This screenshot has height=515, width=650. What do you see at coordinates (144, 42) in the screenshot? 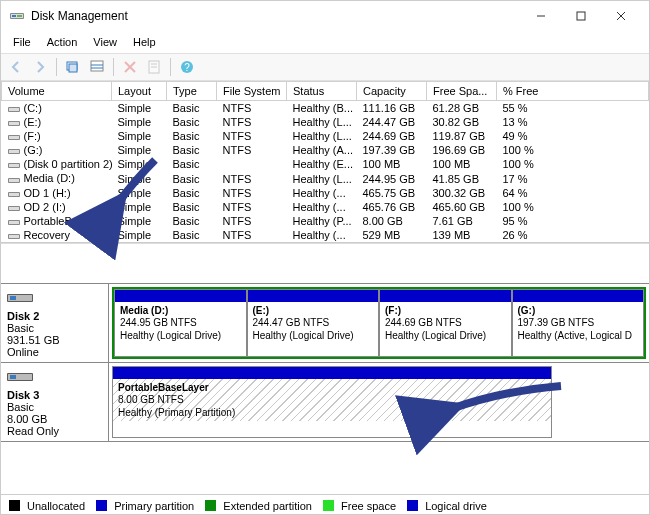
I see `menu-help: Help` at bounding box center [144, 42].